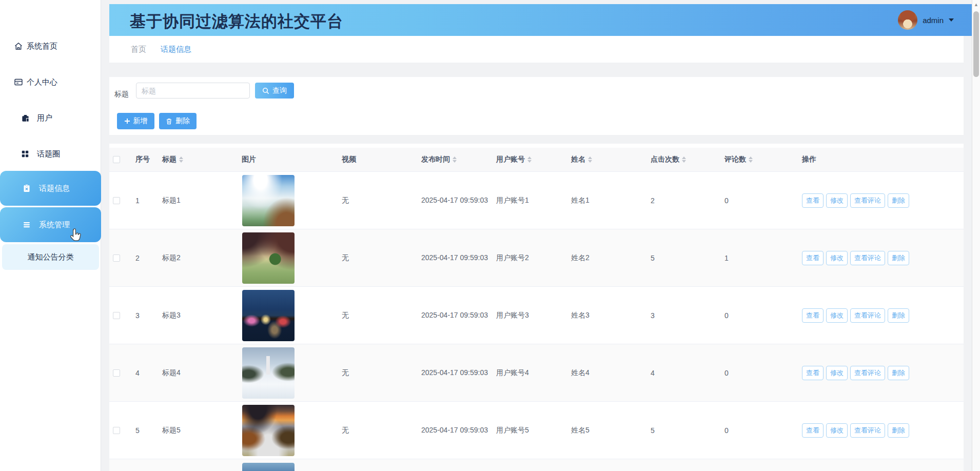 The image size is (980, 471). Describe the element at coordinates (143, 372) in the screenshot. I see `cell-index: 4` at that location.